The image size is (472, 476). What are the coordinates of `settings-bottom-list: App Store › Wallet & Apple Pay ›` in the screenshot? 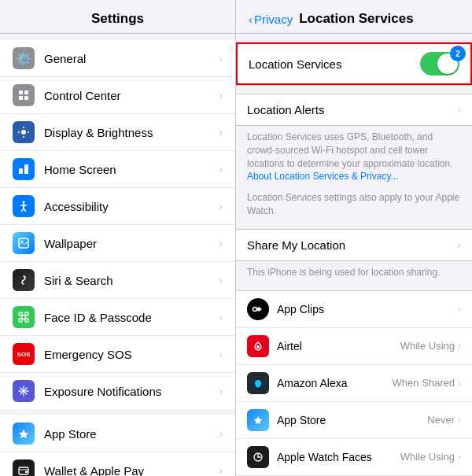 It's located at (118, 445).